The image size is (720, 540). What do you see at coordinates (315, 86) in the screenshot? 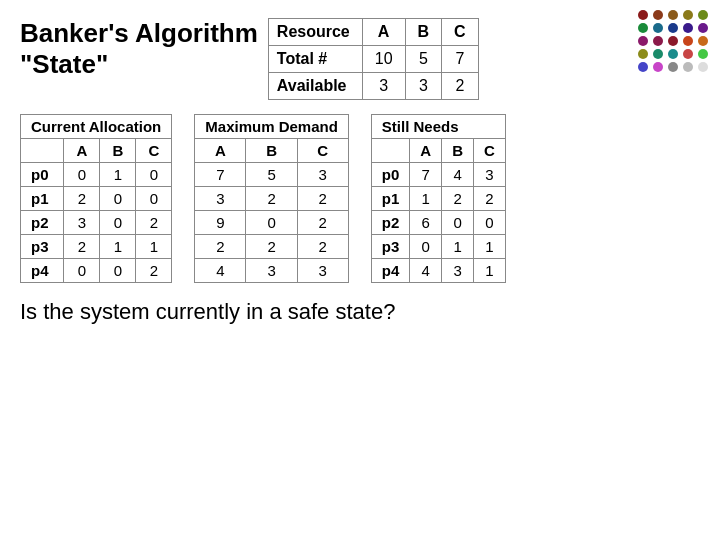
I see `resource-cell: Available` at bounding box center [315, 86].